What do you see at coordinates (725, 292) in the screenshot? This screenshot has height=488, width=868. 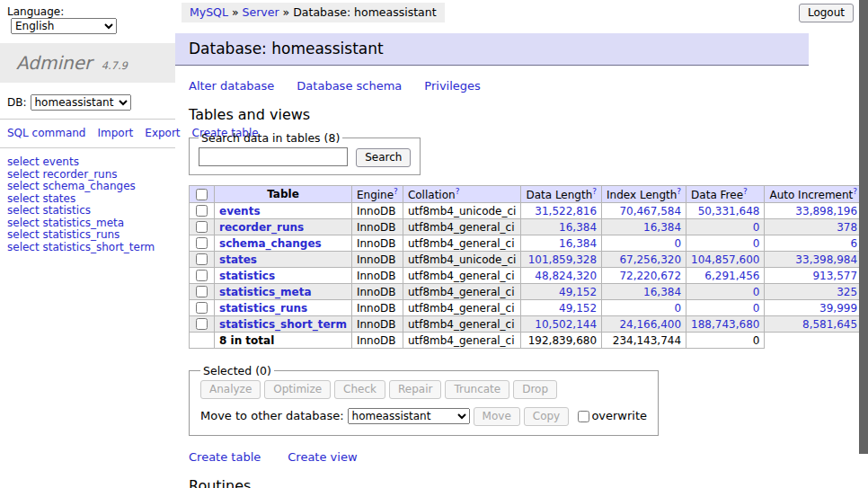 I see `data-free-link-statistics-meta: 0` at bounding box center [725, 292].